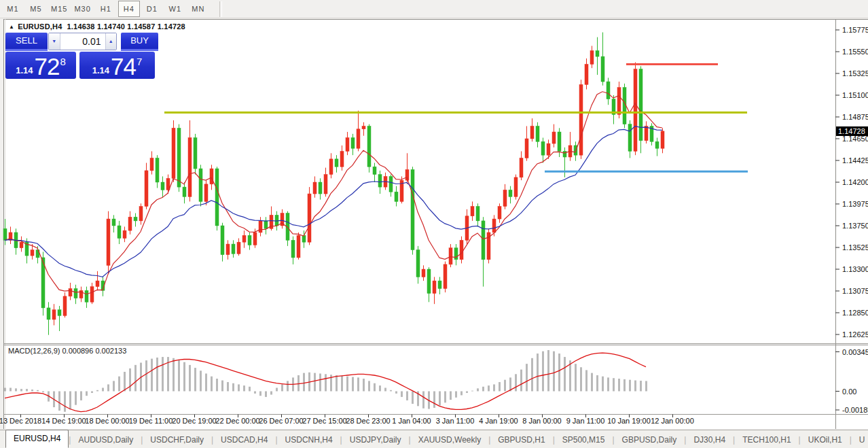  What do you see at coordinates (542, 421) in the screenshot?
I see `date-tick-label: 8 Jan 00:00` at bounding box center [542, 421].